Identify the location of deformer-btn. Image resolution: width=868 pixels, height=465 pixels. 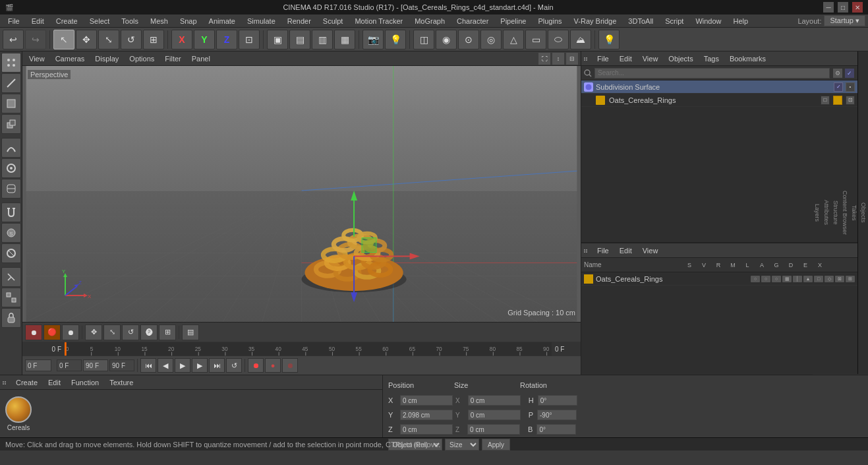
(11, 189).